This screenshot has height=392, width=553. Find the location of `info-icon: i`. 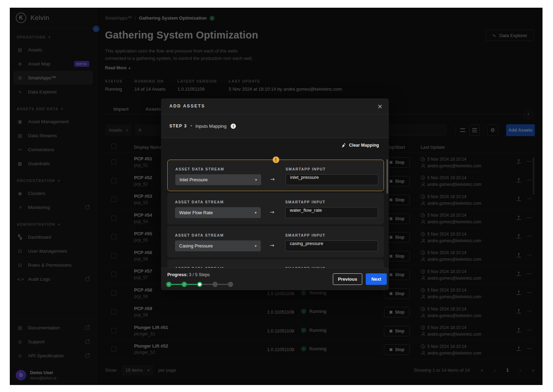

info-icon: i is located at coordinates (233, 126).